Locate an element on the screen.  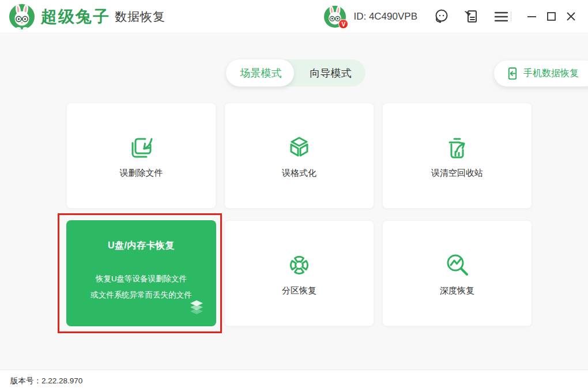
card-label: 误清空回收站 is located at coordinates (457, 173).